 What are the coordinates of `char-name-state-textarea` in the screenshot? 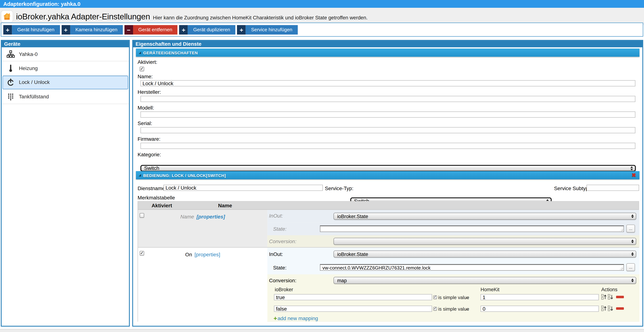 It's located at (472, 229).